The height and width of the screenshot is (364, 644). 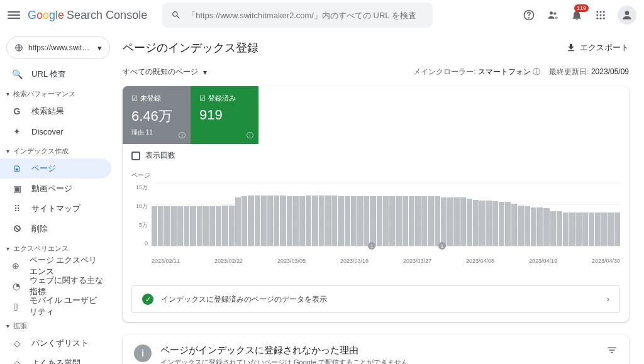 I want to click on chevron-down-icon: ▾, so click(x=205, y=72).